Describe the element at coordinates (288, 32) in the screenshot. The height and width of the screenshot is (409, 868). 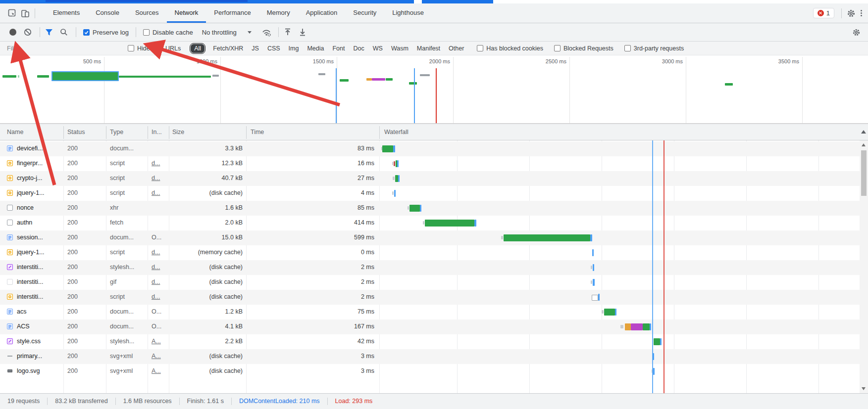
I see `import-har-icon` at that location.